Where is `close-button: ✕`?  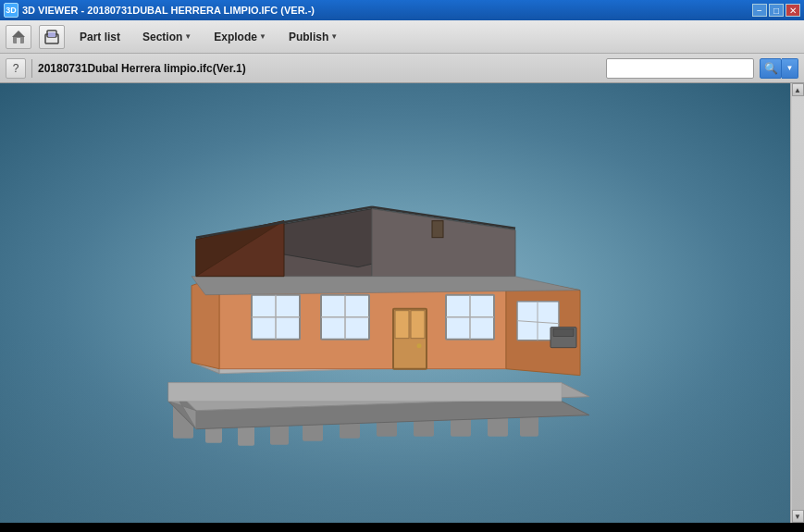 close-button: ✕ is located at coordinates (793, 10).